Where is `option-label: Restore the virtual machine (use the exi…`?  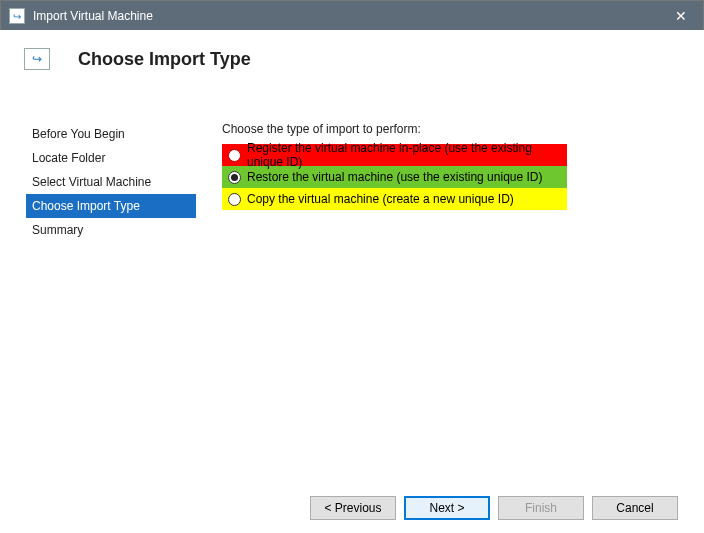 option-label: Restore the virtual machine (use the exi… is located at coordinates (394, 177).